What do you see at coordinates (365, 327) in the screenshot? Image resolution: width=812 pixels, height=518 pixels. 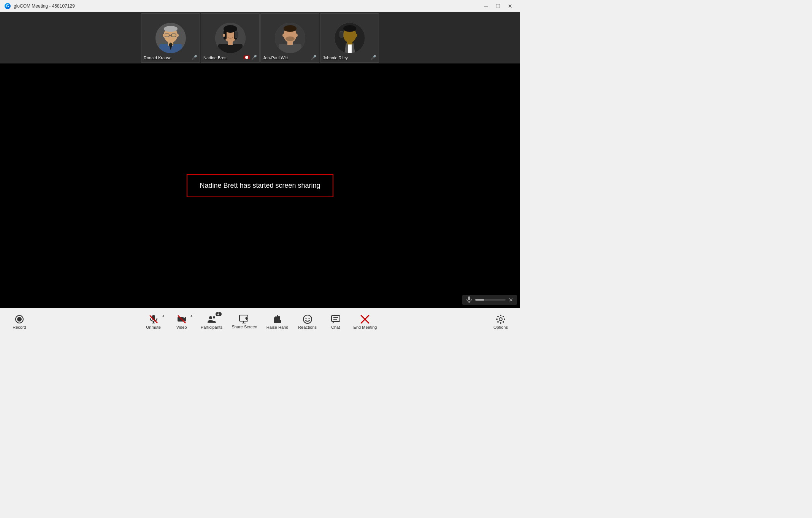 I see `end-meeting-label: End Meeting` at bounding box center [365, 327].